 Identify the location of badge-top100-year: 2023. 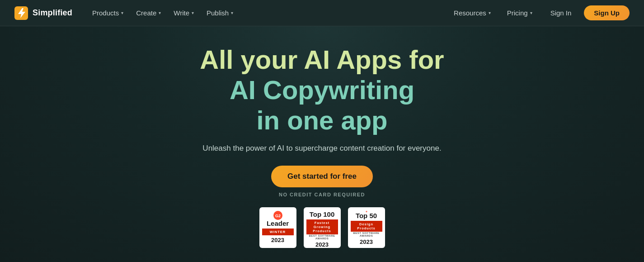
(322, 244).